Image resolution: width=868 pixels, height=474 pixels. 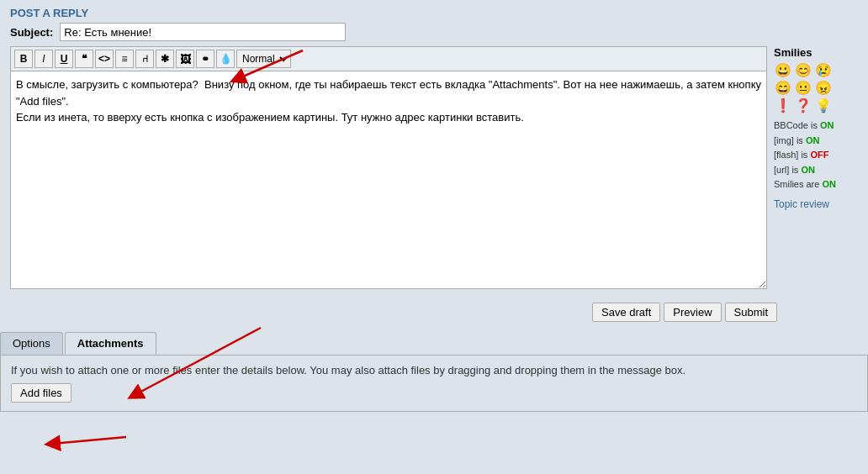 What do you see at coordinates (24, 59) in the screenshot?
I see `bold-button: B` at bounding box center [24, 59].